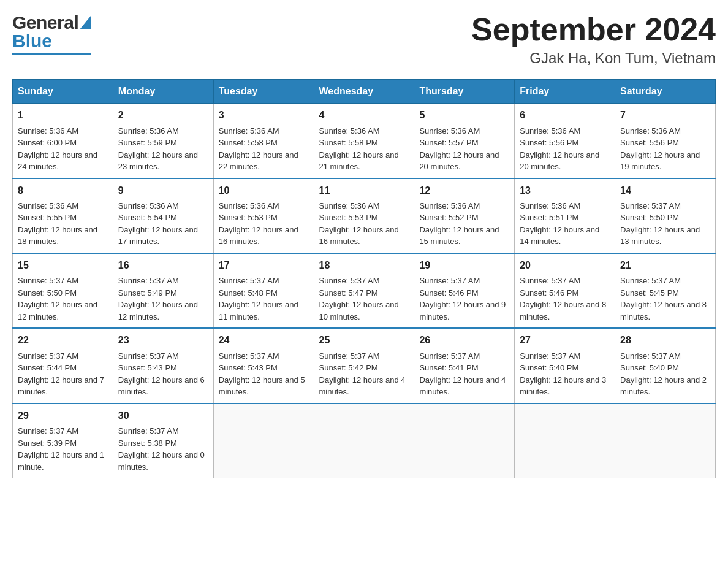 The width and height of the screenshot is (728, 563). What do you see at coordinates (148, 217) in the screenshot?
I see `sunset-text: Sunset: 5:54 PM` at bounding box center [148, 217].